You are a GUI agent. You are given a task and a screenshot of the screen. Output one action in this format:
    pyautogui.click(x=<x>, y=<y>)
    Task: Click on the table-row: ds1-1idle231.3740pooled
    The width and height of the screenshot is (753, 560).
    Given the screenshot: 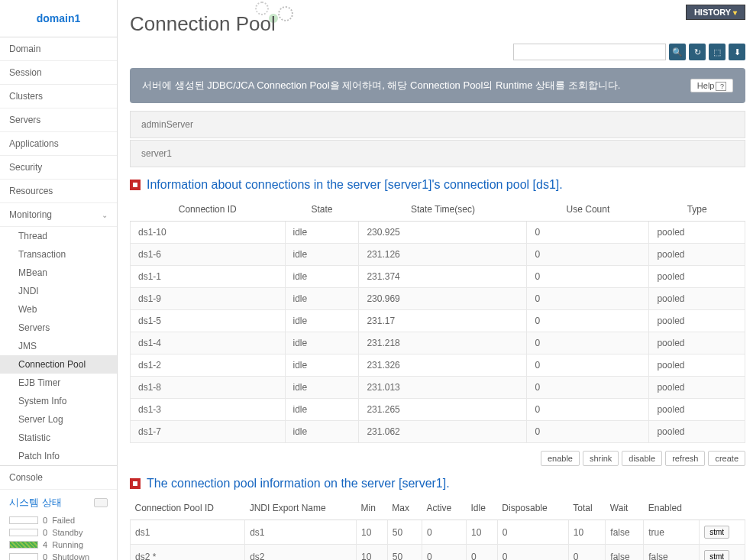 What is the action you would take?
    pyautogui.click(x=438, y=277)
    